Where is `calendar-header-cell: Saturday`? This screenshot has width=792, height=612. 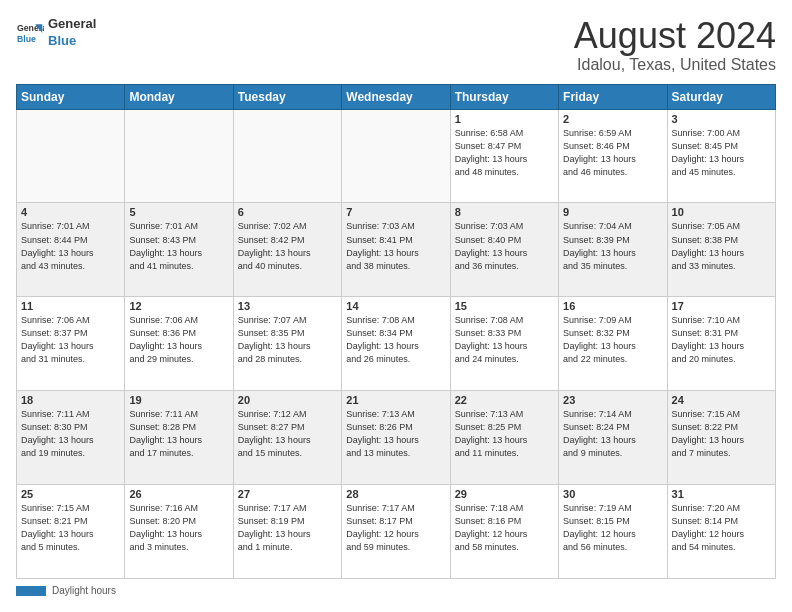
calendar-header-cell: Saturday is located at coordinates (721, 96).